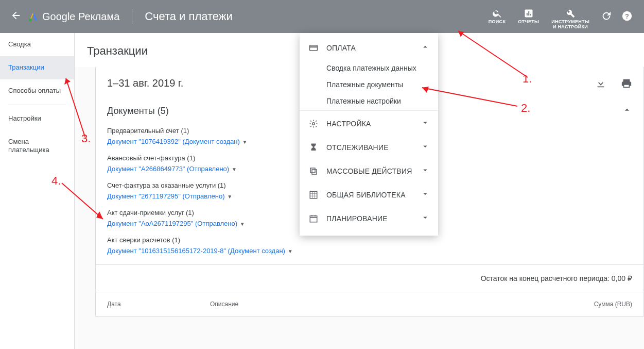 This screenshot has height=349, width=644. Describe the element at coordinates (497, 13) in the screenshot. I see `search-icon` at that location.